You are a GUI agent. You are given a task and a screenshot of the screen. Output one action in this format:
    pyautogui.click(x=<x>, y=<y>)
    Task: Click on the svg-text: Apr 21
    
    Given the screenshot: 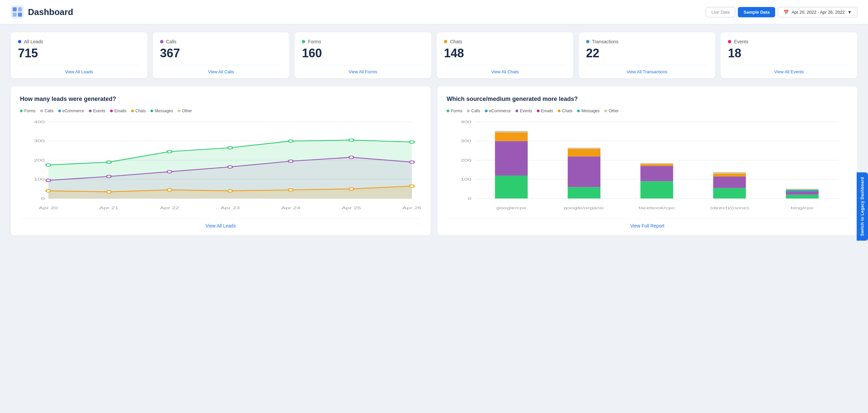 What is the action you would take?
    pyautogui.click(x=109, y=208)
    